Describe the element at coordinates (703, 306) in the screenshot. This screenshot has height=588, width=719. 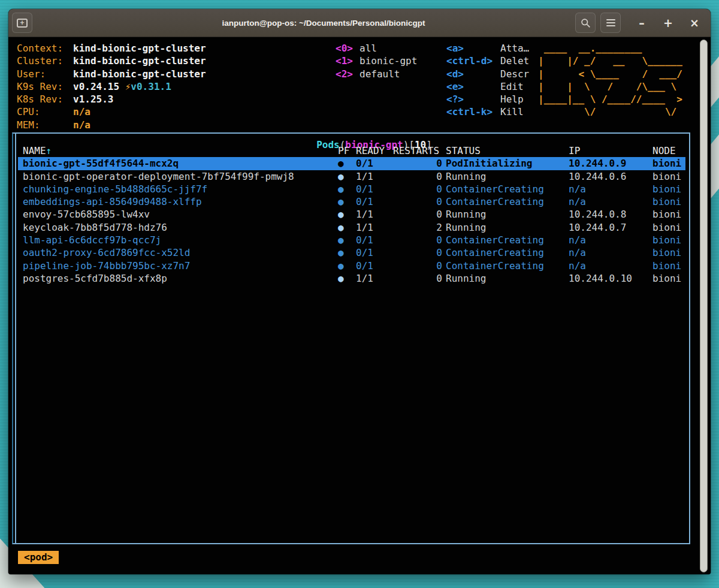
I see `terminal-scrollbar` at that location.